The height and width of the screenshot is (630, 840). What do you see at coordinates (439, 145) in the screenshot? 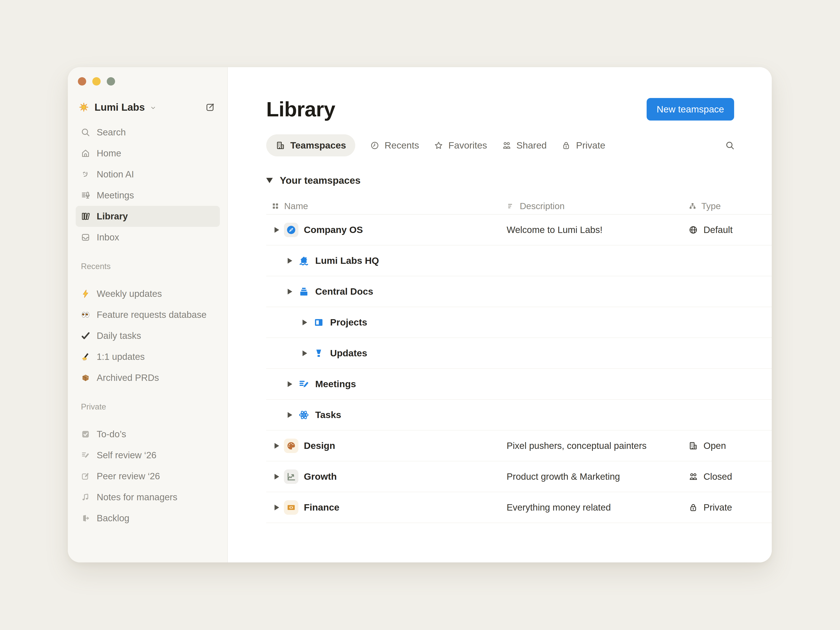
I see `star-icon` at bounding box center [439, 145].